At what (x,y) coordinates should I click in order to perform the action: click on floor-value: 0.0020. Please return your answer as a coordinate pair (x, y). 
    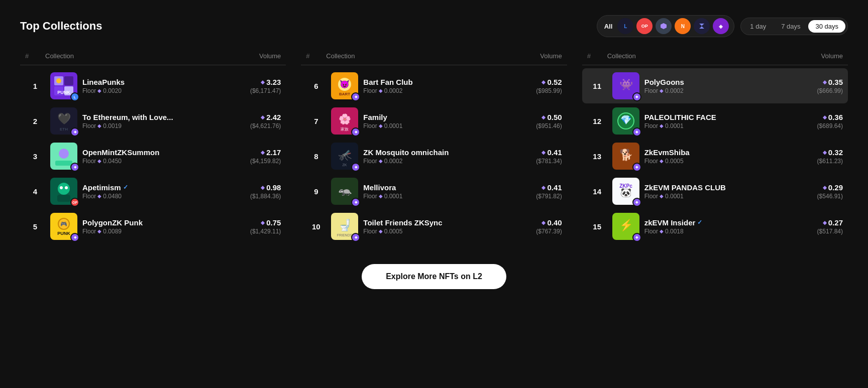
    Looking at the image, I should click on (113, 91).